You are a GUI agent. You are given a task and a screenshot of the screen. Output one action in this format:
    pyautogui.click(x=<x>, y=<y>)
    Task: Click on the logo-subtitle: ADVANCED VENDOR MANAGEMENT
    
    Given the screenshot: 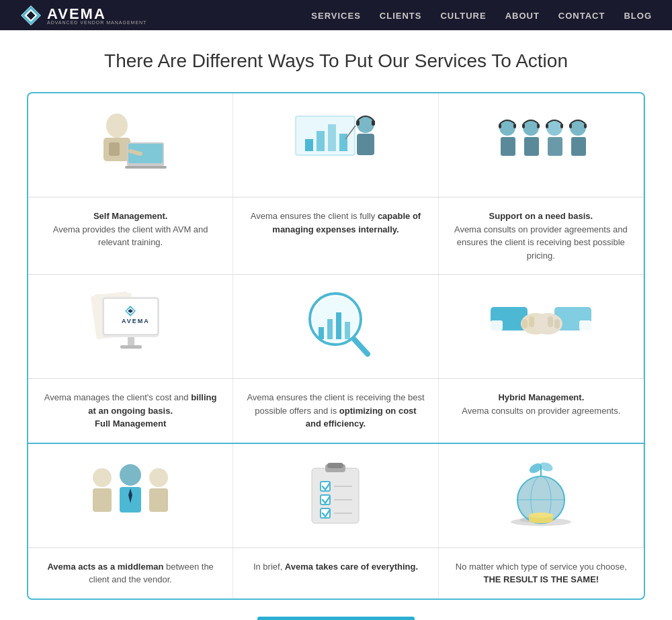 What is the action you would take?
    pyautogui.click(x=97, y=23)
    